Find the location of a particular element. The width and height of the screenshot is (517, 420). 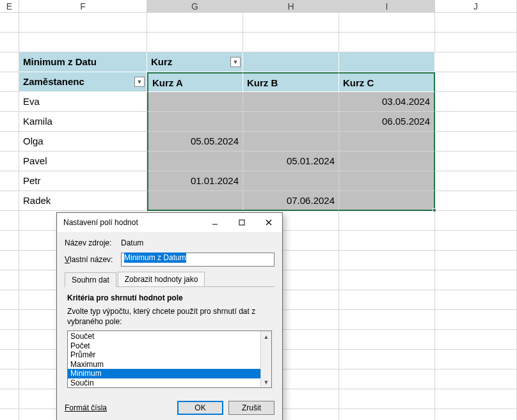

pivot-col-header: Kurz B is located at coordinates (291, 82).